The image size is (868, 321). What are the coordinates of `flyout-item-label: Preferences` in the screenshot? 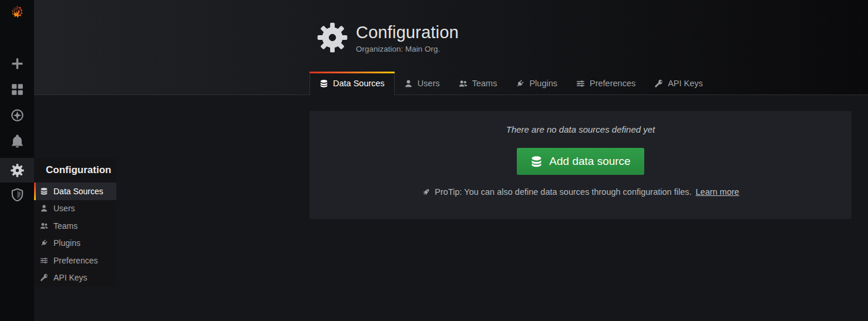 It's located at (75, 261).